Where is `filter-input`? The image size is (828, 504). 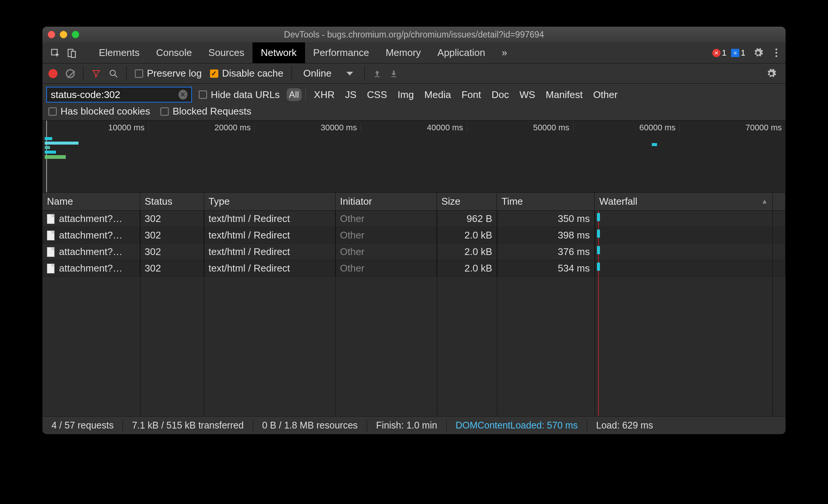
filter-input is located at coordinates (115, 95).